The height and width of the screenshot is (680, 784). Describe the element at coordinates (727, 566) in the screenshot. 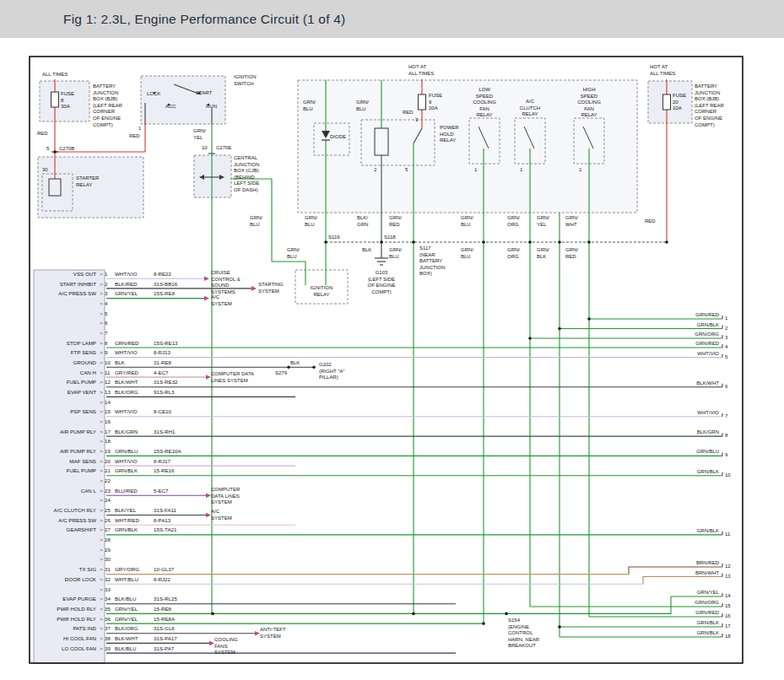

I see `continuation-number: 12` at that location.